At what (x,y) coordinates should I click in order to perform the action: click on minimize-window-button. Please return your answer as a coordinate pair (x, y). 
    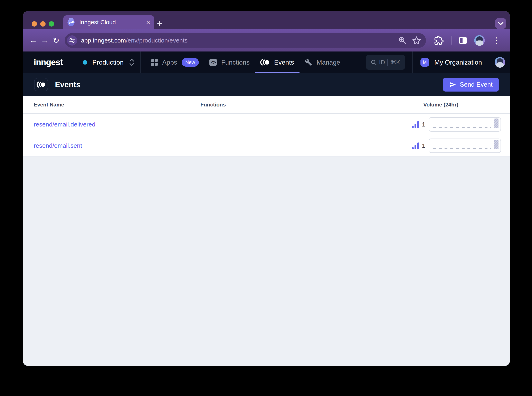
    Looking at the image, I should click on (43, 24).